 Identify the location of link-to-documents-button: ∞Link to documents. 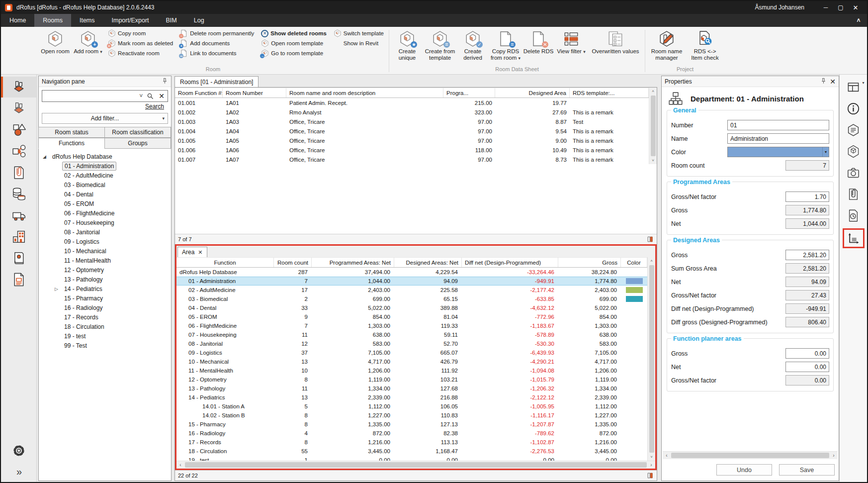
(217, 53).